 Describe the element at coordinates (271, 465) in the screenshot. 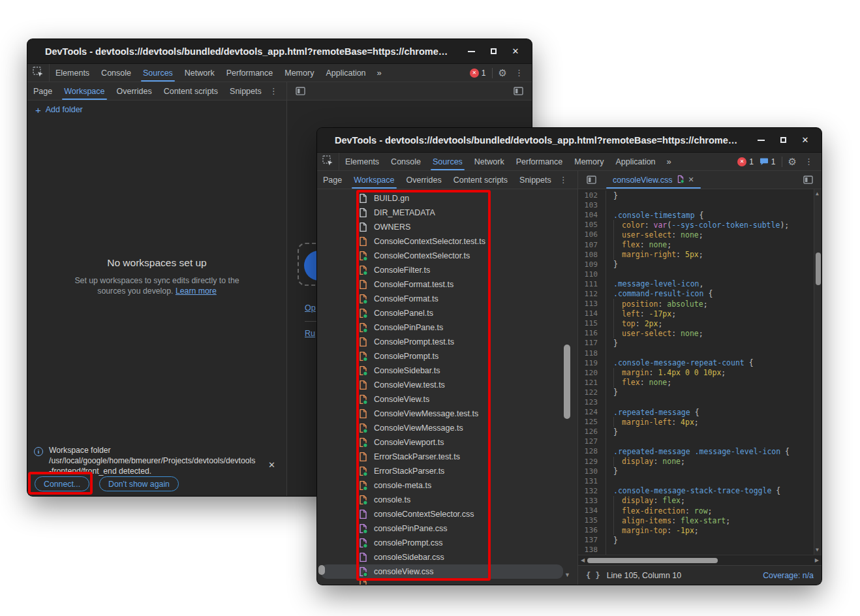

I see `infobar-close-icon: ✕` at that location.